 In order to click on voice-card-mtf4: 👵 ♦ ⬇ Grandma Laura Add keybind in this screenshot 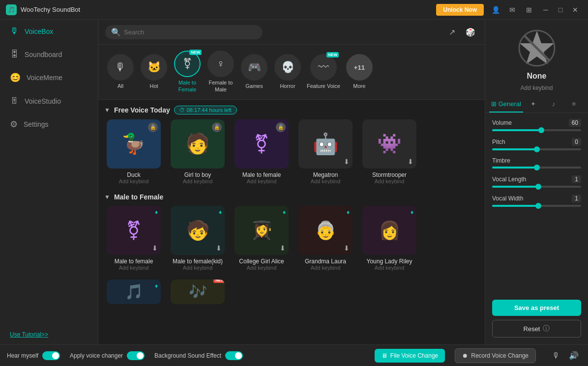, I will do `click(325, 238)`.